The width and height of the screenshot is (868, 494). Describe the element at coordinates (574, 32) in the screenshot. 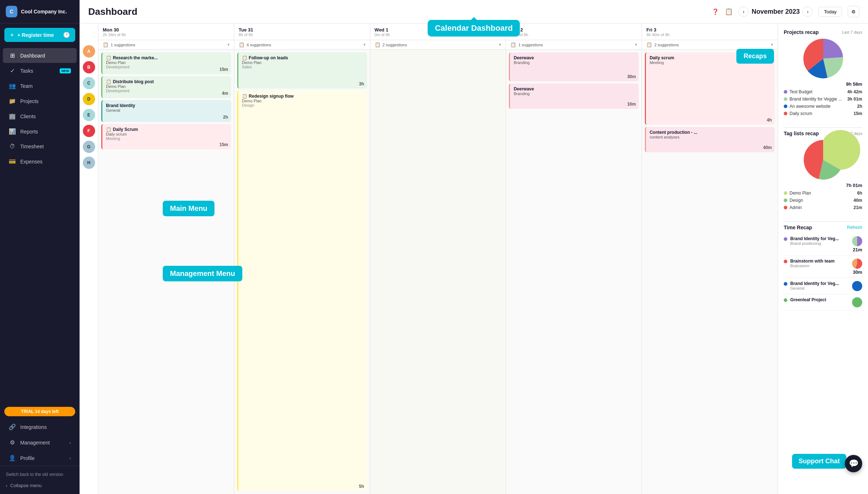

I see `column-header-thu: Thu 2 40m of 8h` at that location.